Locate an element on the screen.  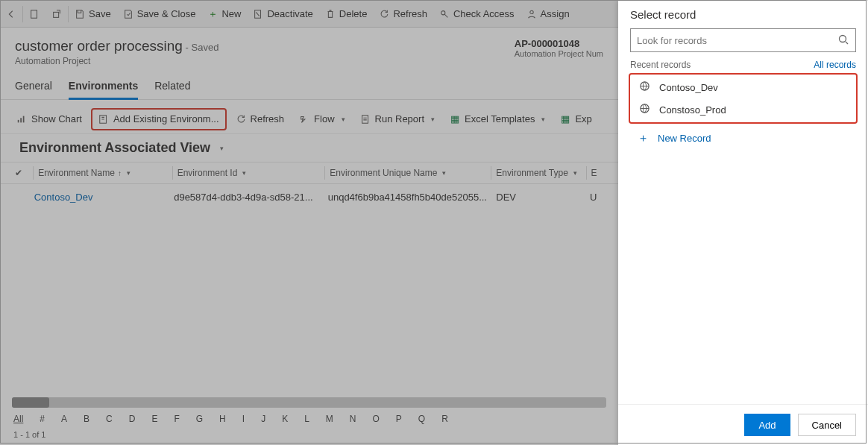
alpha-letter: M is located at coordinates (330, 419).